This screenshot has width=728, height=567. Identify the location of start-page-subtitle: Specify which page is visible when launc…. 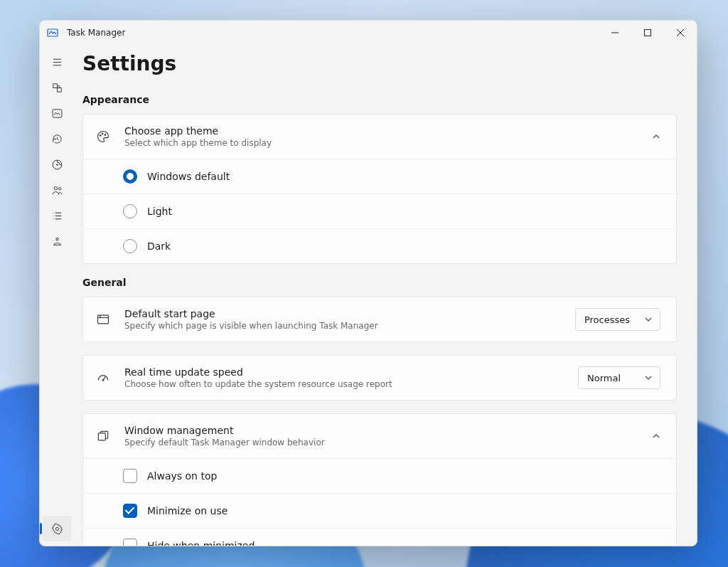
(343, 326).